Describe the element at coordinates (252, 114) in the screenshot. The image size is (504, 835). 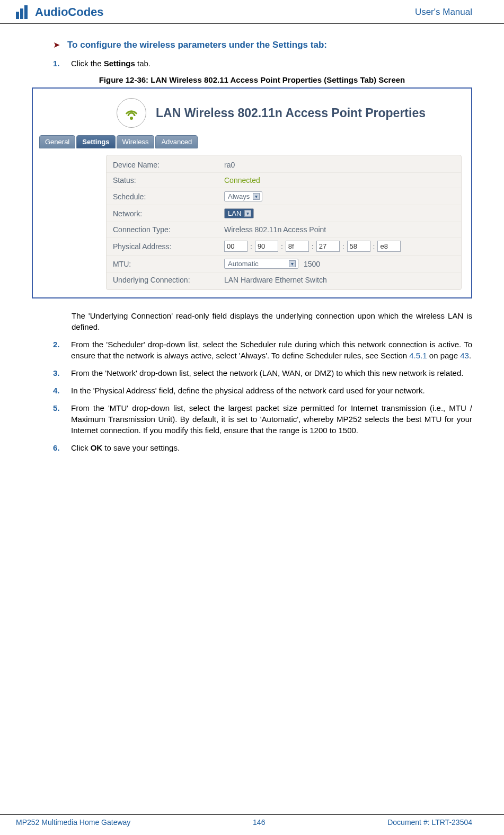
I see `panel-header: LAN Wireless 802.11n Access Point Proper…` at that location.